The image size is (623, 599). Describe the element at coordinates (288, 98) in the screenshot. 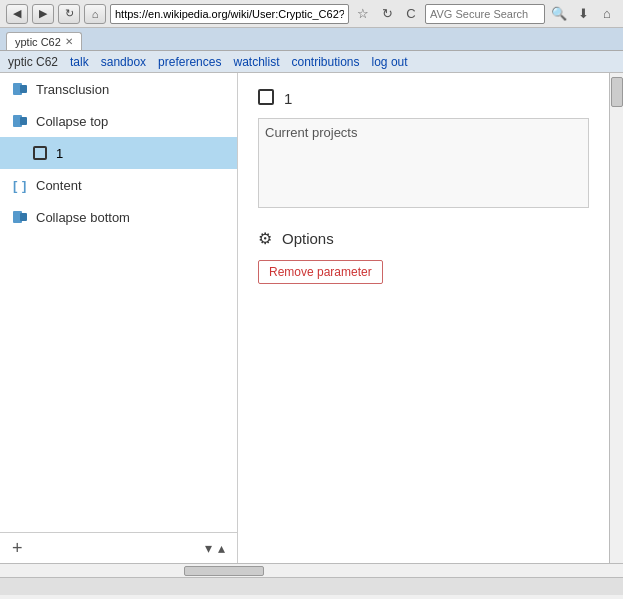

I see `field-number: 1` at that location.